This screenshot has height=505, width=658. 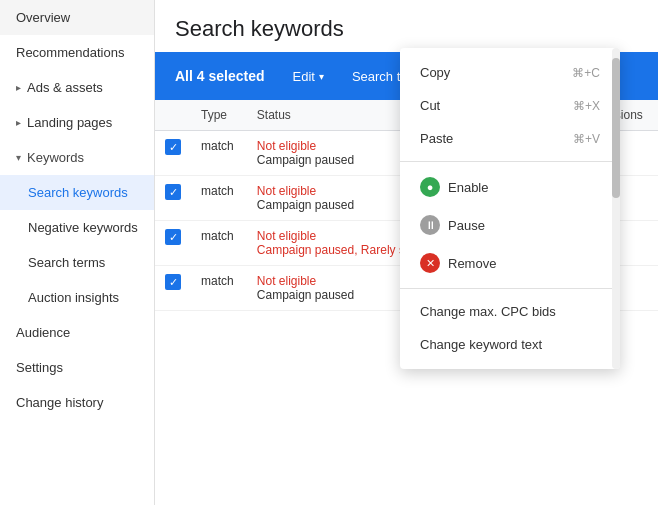 I want to click on pause-with-icon: ⏸ Pause, so click(x=452, y=225).